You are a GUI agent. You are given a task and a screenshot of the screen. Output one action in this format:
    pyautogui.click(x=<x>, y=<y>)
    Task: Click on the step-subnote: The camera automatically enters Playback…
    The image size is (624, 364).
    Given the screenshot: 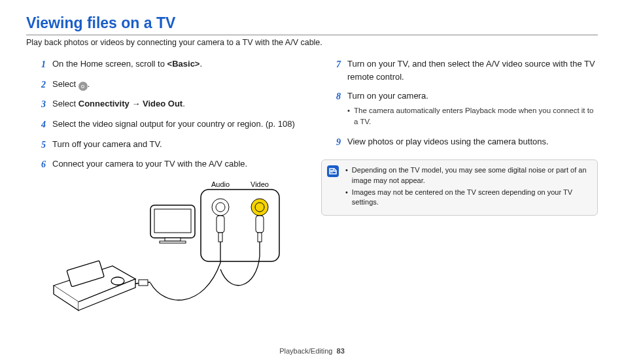 What is the action you would take?
    pyautogui.click(x=472, y=116)
    